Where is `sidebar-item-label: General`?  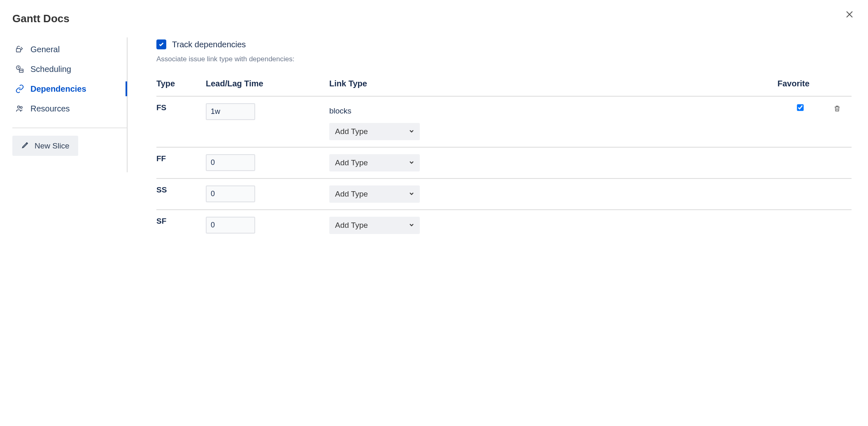
sidebar-item-label: General is located at coordinates (45, 49).